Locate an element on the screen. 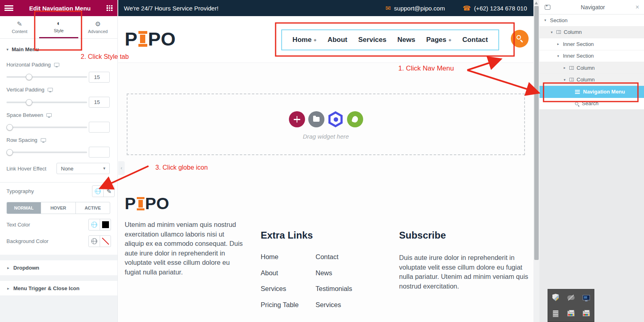  footer-link-testimonials: Testimonials is located at coordinates (334, 289).